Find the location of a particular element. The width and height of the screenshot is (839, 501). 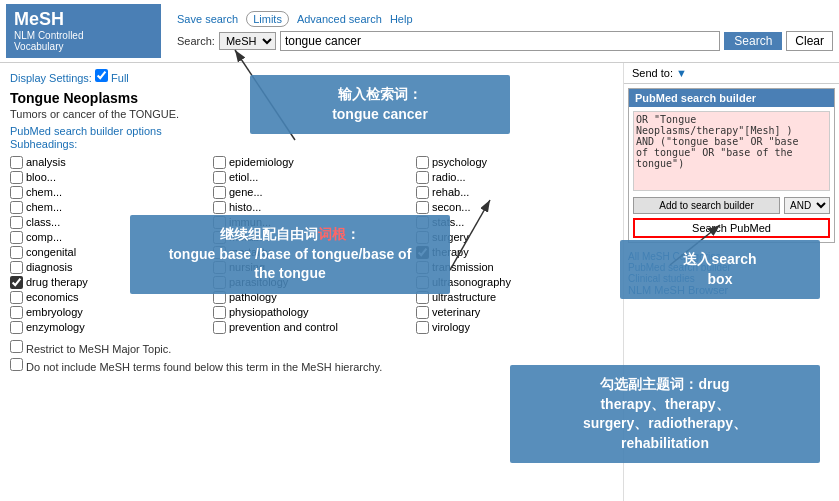

search-button: Search is located at coordinates (753, 41).